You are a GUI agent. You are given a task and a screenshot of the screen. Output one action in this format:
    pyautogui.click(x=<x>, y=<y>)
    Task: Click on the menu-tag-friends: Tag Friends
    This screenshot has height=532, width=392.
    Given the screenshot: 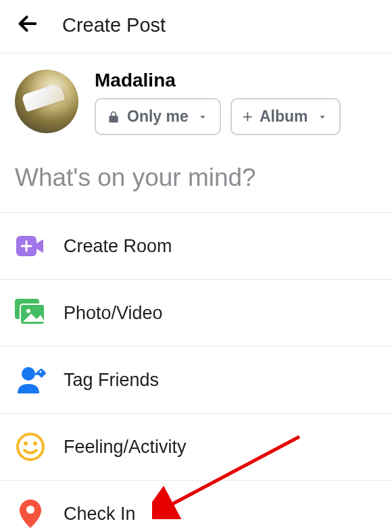 What is the action you would take?
    pyautogui.click(x=196, y=380)
    